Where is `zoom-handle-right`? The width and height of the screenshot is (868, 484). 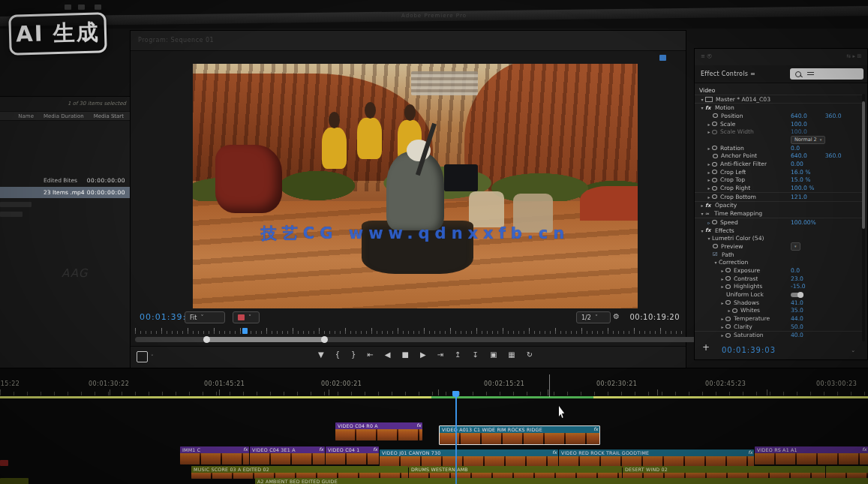
zoom-handle-right is located at coordinates (324, 339).